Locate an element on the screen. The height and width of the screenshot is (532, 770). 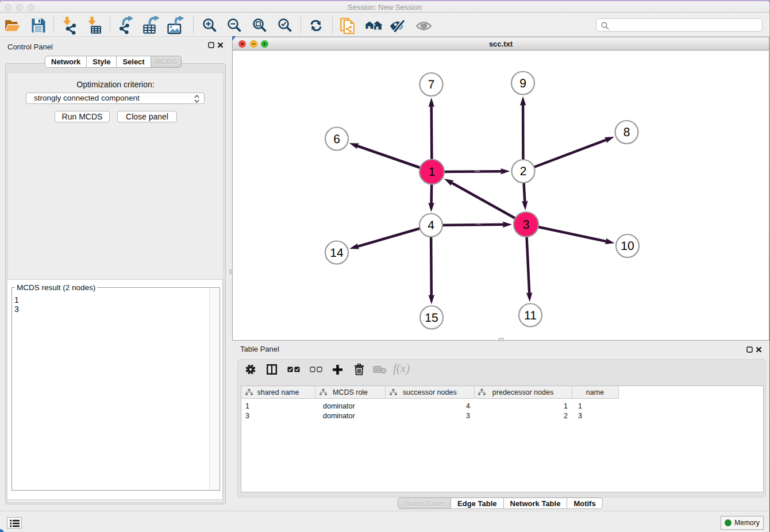
svg-text: 2 is located at coordinates (523, 171).